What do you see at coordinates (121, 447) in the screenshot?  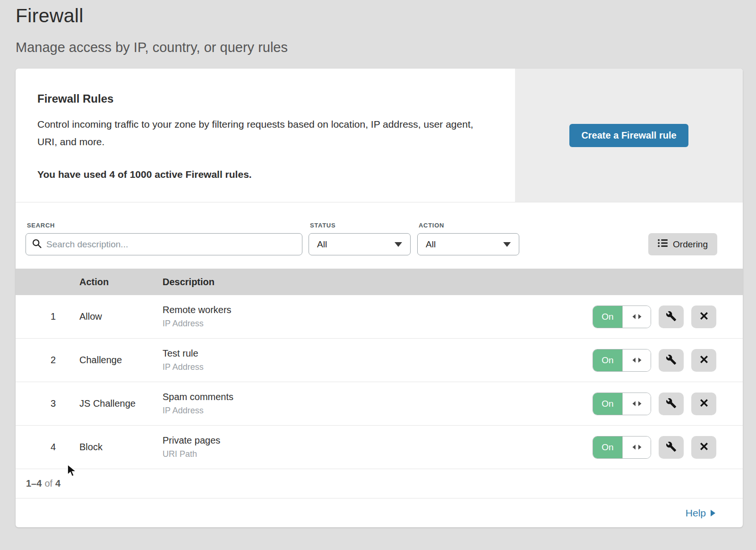 I see `rule-action: Block` at bounding box center [121, 447].